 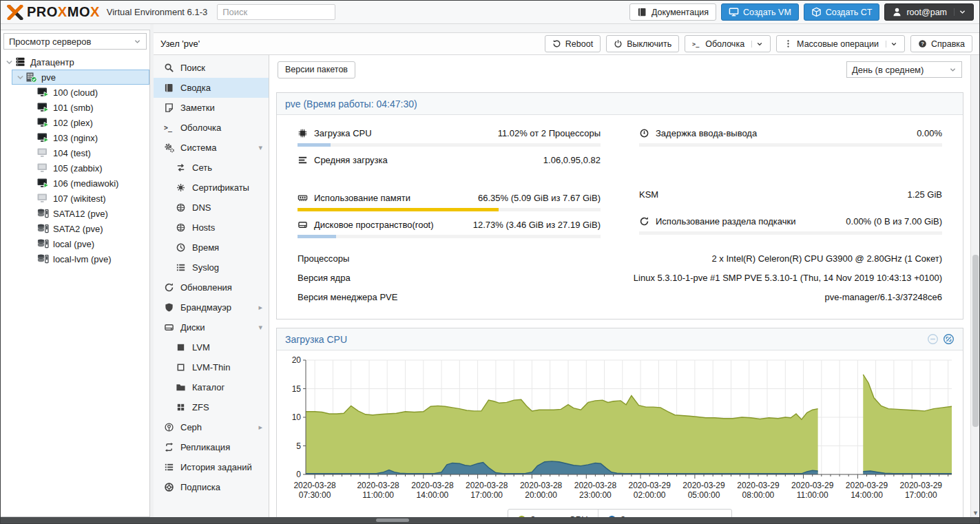 I want to click on menu-updates: Обновления, so click(x=211, y=288).